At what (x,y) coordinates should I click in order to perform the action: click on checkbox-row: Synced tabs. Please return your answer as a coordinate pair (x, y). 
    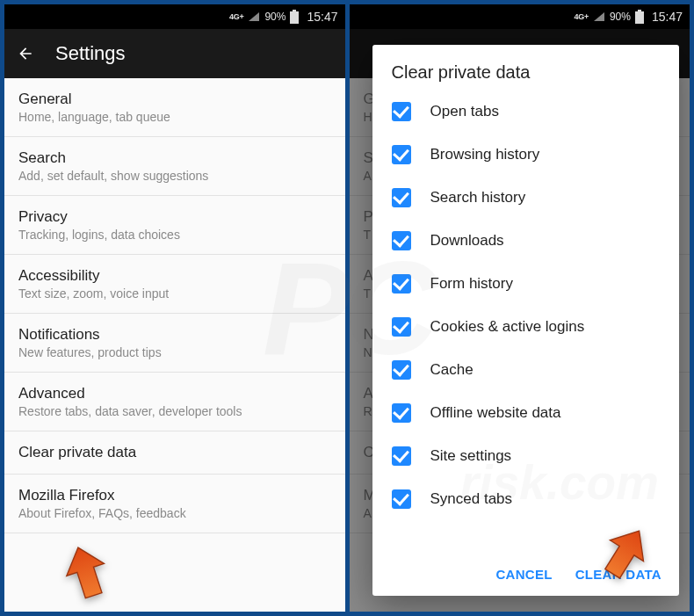
    Looking at the image, I should click on (526, 499).